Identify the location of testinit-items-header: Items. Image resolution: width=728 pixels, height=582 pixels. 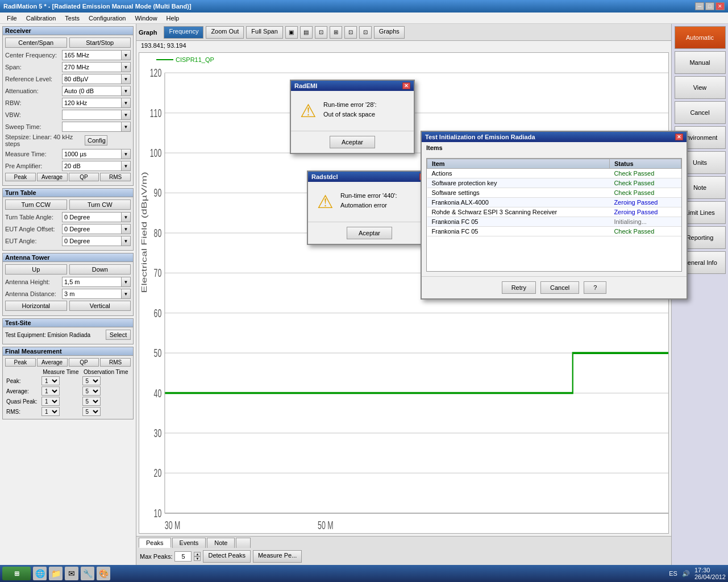
(554, 148).